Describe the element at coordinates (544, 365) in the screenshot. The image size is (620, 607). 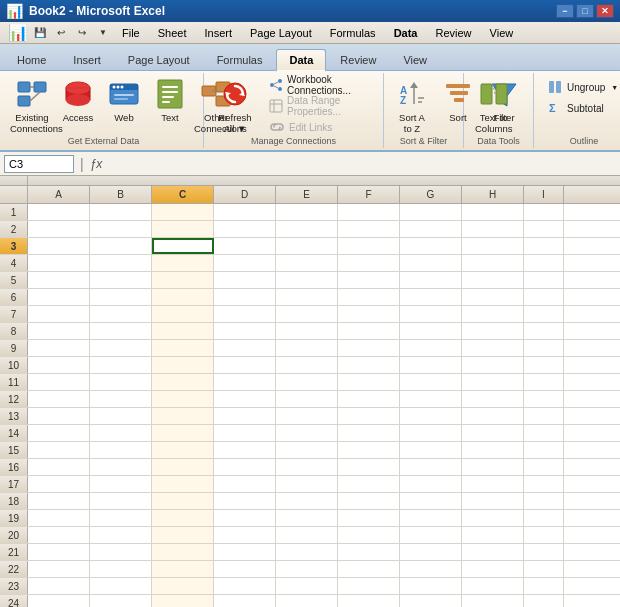
I see `cell-i10` at that location.